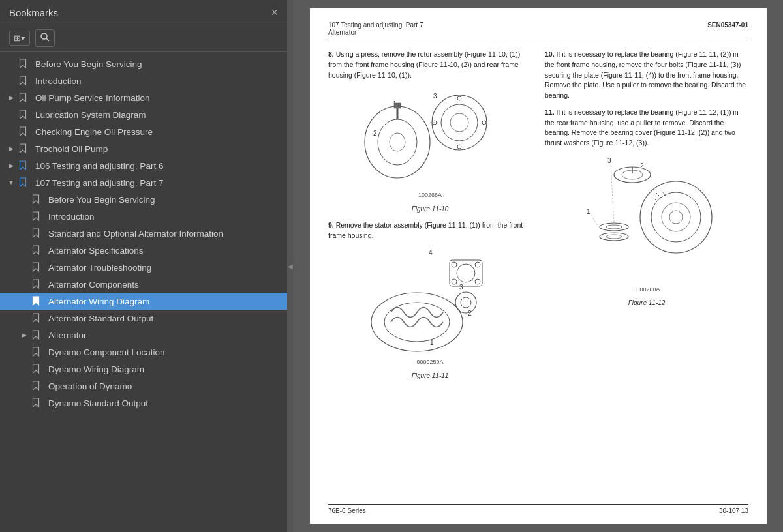  Describe the element at coordinates (164, 284) in the screenshot. I see `bookmark-label: Alternator Components` at that location.